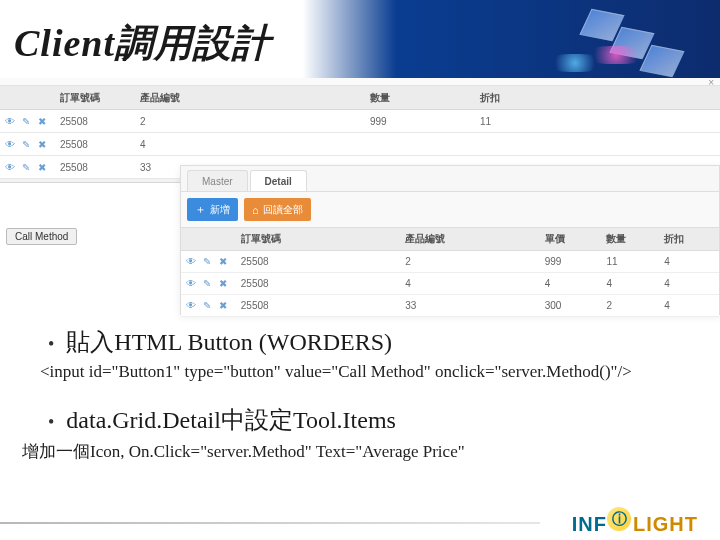 The image size is (720, 540). What do you see at coordinates (450, 262) in the screenshot?
I see `table-row: 👁 ✎ ✖ 25508 2 999 11 4` at bounding box center [450, 262].